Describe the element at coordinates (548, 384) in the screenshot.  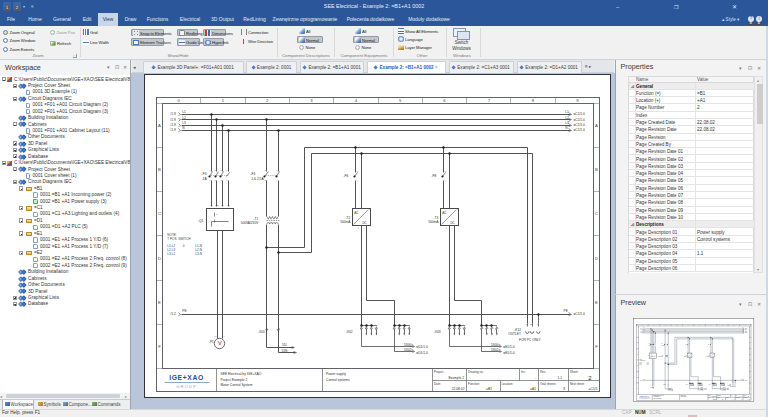
I see `svg-text: Total sheets:` at that location.